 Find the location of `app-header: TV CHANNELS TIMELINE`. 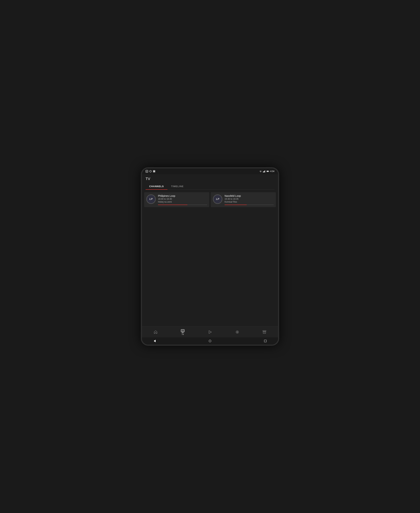

app-header: TV CHANNELS TIMELINE is located at coordinates (210, 182).